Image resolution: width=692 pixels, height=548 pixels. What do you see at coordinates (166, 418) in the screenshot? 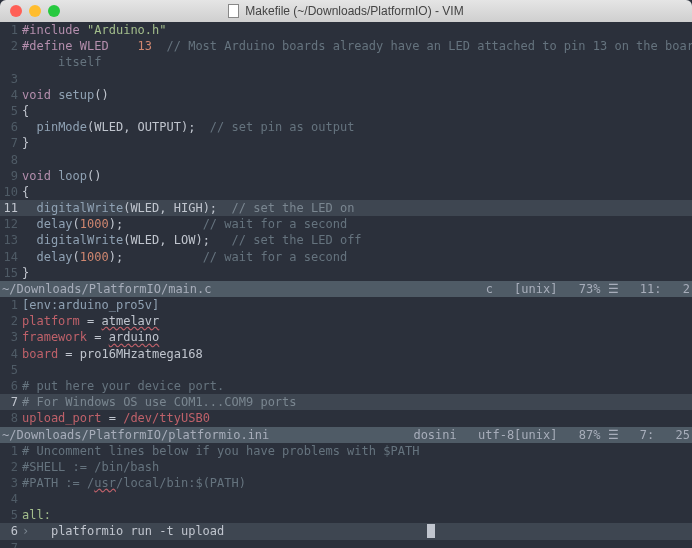
I see `code-text: /dev/ttyUSB0` at bounding box center [166, 418].